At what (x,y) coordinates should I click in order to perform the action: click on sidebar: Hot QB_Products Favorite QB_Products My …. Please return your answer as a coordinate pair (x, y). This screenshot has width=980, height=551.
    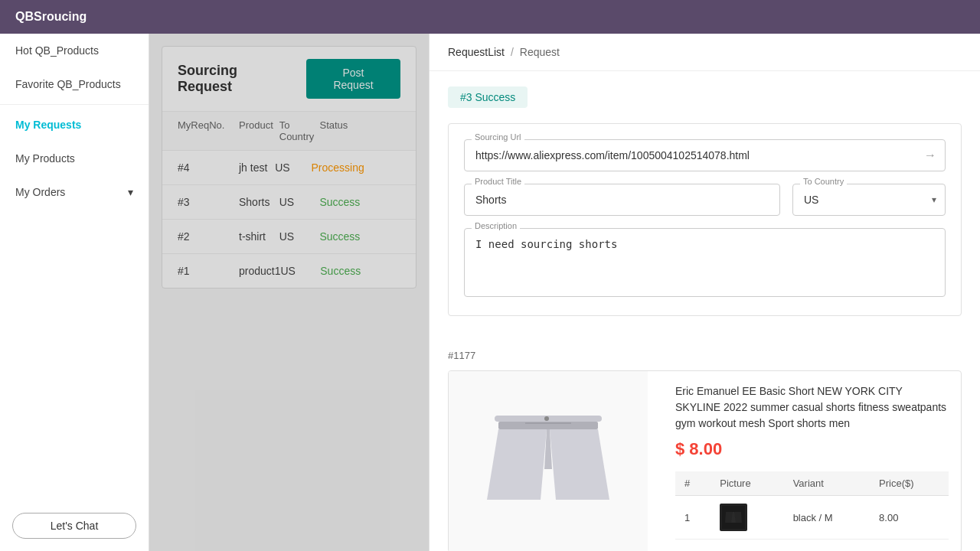
    Looking at the image, I should click on (75, 292).